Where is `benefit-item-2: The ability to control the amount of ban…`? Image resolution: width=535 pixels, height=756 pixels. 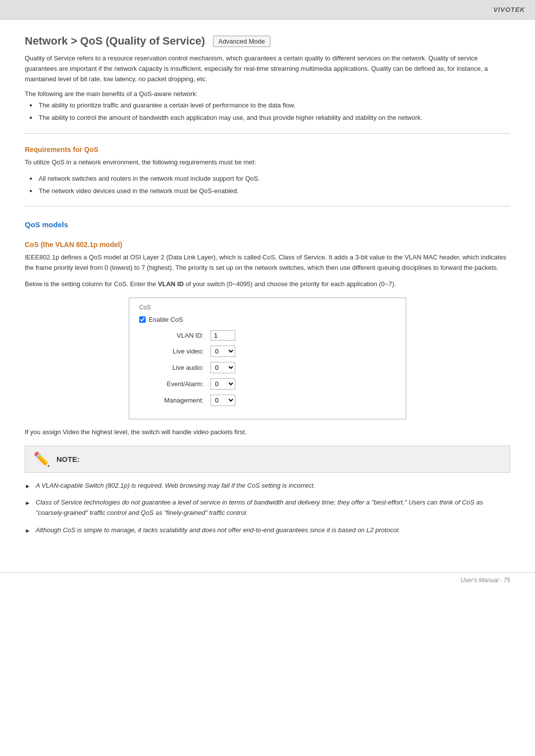
benefit-item-2: The ability to control the amount of ban… is located at coordinates (270, 118).